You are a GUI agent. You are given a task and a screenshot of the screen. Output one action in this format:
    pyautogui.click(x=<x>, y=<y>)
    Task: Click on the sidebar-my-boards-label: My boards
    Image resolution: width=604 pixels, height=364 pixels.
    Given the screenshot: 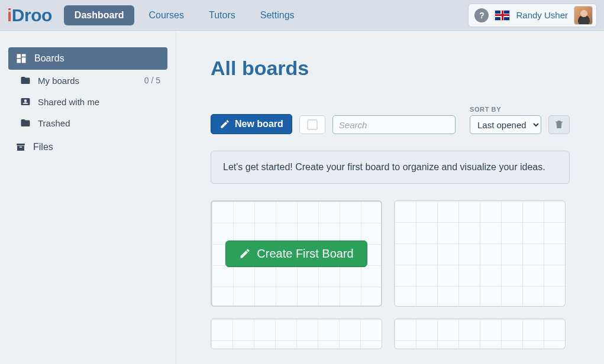 What is the action you would take?
    pyautogui.click(x=59, y=80)
    